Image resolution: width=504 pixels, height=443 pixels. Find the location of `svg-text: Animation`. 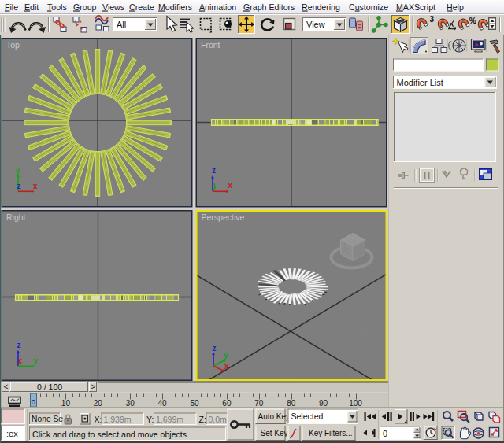

svg-text: Animation is located at coordinates (217, 7).